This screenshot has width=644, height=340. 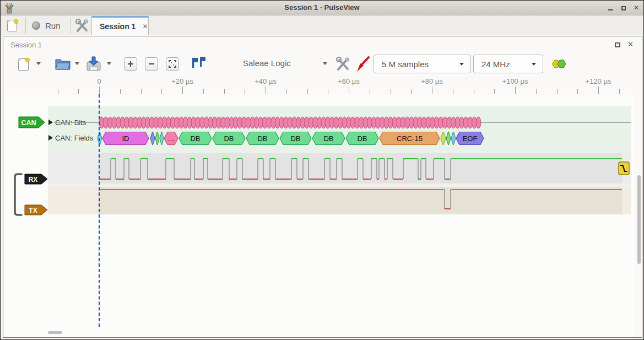 I want to click on tab-session-1: Session 1 ✕, so click(x=120, y=25).